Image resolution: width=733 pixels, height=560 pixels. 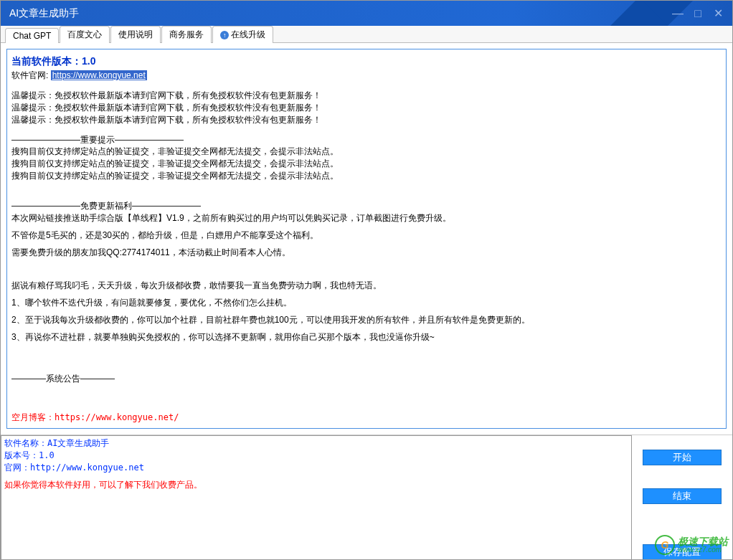 I want to click on info-site-label: 官网：, so click(x=17, y=468).